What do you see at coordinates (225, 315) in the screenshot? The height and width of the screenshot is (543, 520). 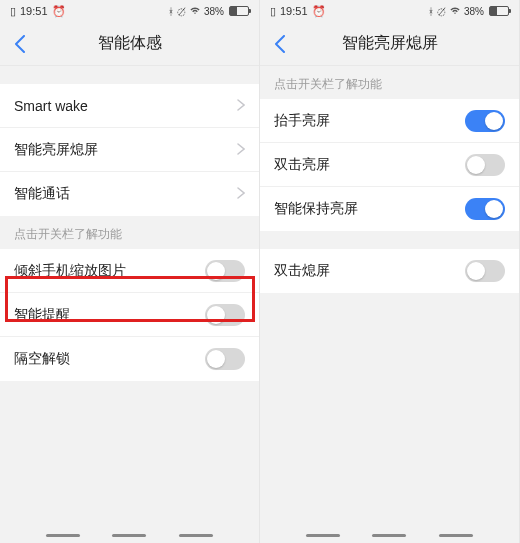 I see `toggle-smart-remind` at bounding box center [225, 315].